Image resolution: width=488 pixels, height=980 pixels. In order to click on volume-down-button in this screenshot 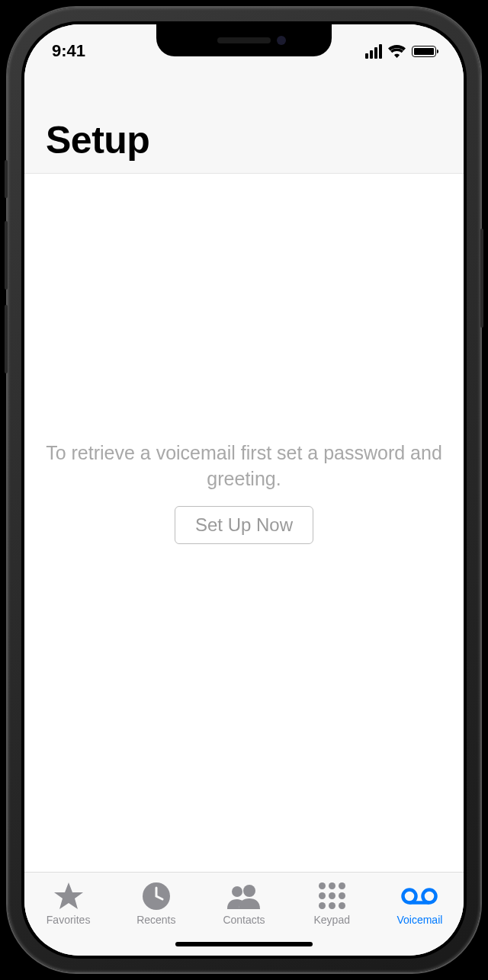, I will do `click(6, 339)`.